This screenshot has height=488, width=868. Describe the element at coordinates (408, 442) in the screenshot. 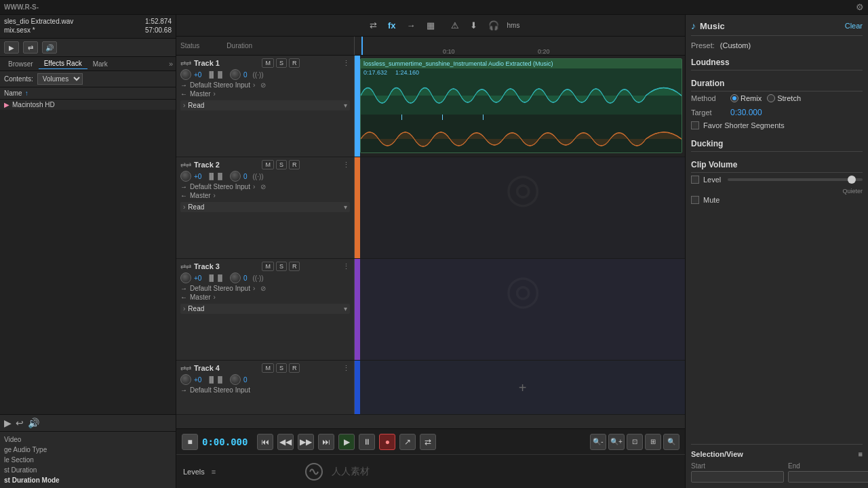

I see `transport-export-btn: ↗` at that location.